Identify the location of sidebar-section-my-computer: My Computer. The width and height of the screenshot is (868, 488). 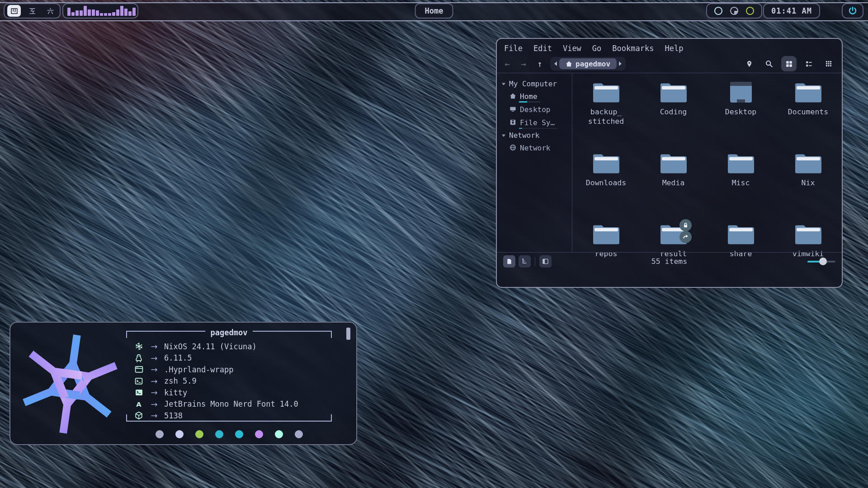
(537, 84).